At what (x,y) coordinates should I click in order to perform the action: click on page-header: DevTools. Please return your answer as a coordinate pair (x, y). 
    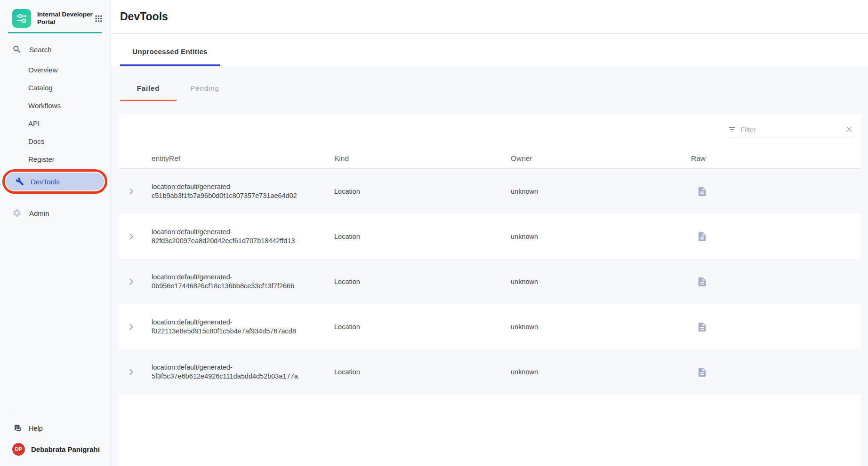
    Looking at the image, I should click on (490, 17).